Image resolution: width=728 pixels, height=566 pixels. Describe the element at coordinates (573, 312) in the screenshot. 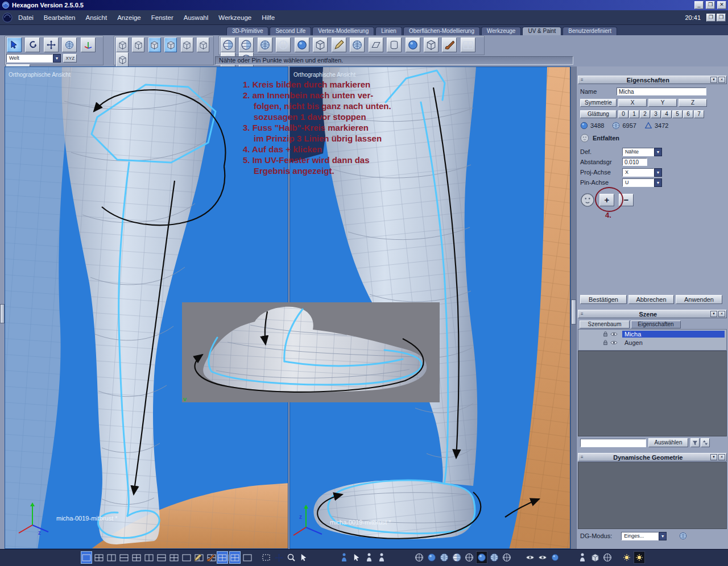

I see `viewport-scrollbar-handle` at that location.